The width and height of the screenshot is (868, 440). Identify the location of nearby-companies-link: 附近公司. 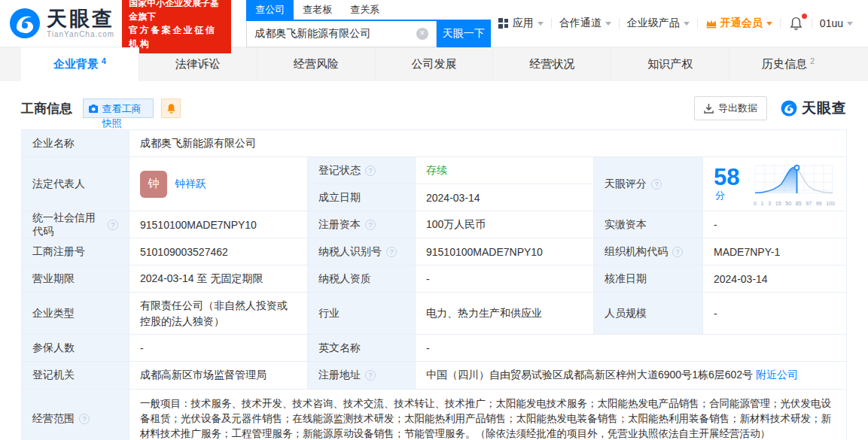
(777, 375).